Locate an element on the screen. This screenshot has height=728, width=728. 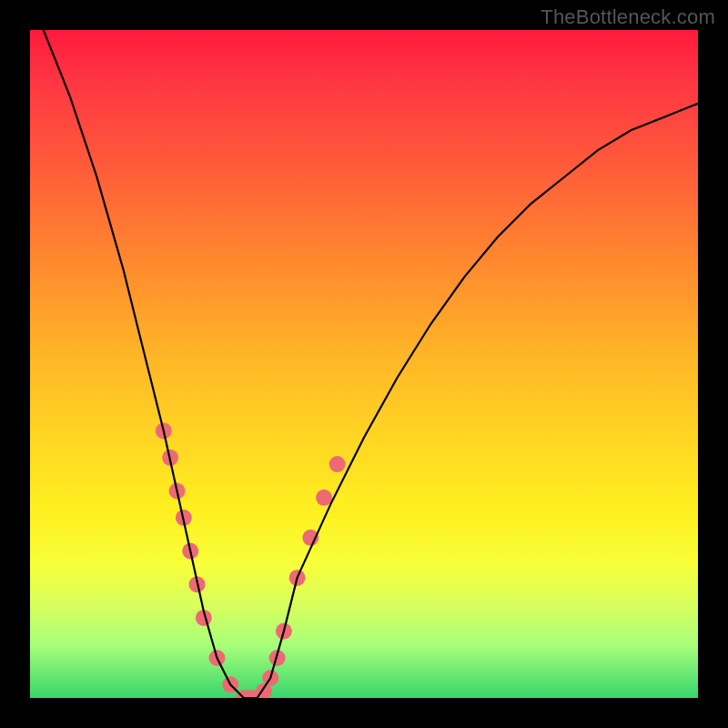
watermark-text: TheBottleneck.com is located at coordinates (628, 17).